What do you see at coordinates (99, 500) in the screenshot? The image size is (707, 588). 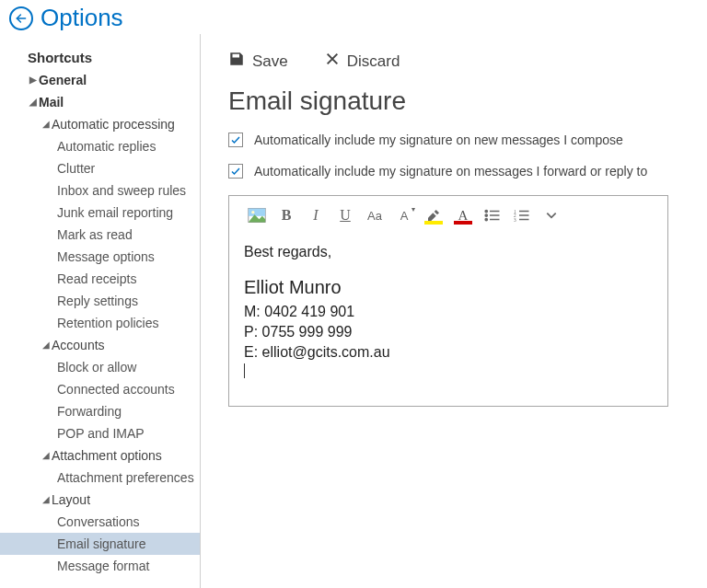 I see `sidebar-group-layout: ◢Layout` at bounding box center [99, 500].